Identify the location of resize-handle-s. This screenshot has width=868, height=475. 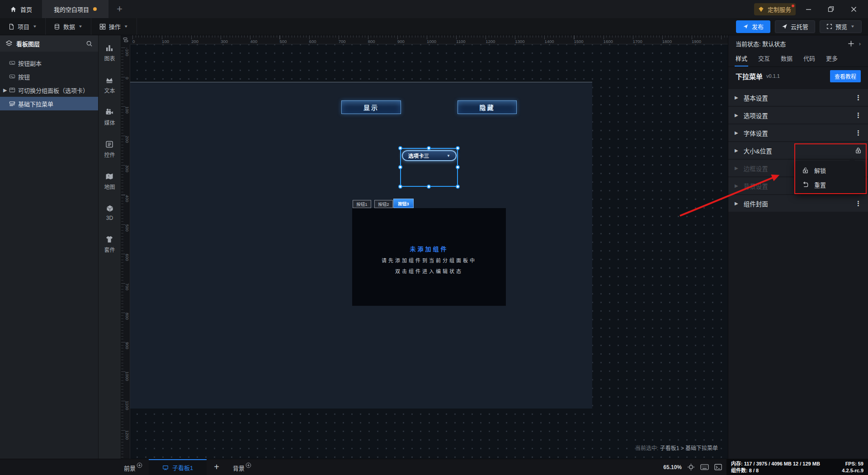
(429, 186).